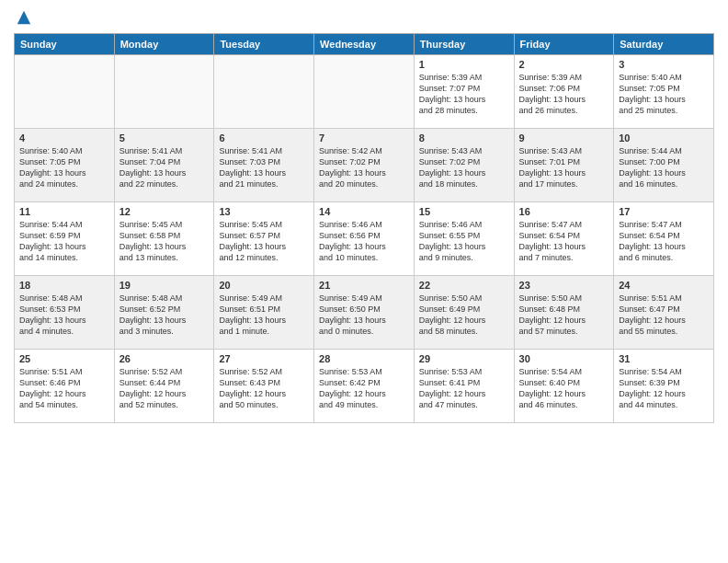 Image resolution: width=728 pixels, height=563 pixels. What do you see at coordinates (265, 386) in the screenshot?
I see `calendar-cell: 27Sunrise: 5:52 AMSunset: 6:43 PMDayligh…` at bounding box center [265, 386].